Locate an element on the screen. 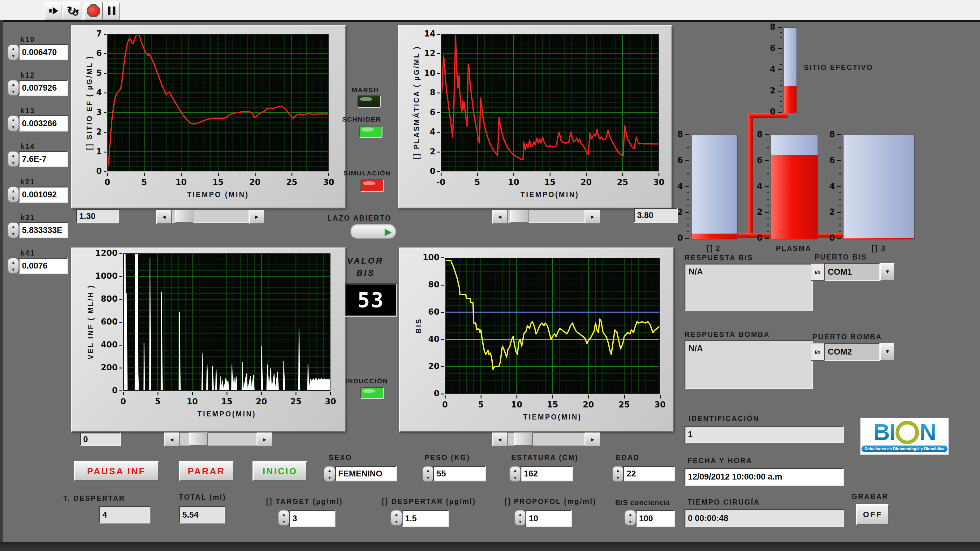 The width and height of the screenshot is (980, 551). k14-spinner: ▲▼ is located at coordinates (13, 159).